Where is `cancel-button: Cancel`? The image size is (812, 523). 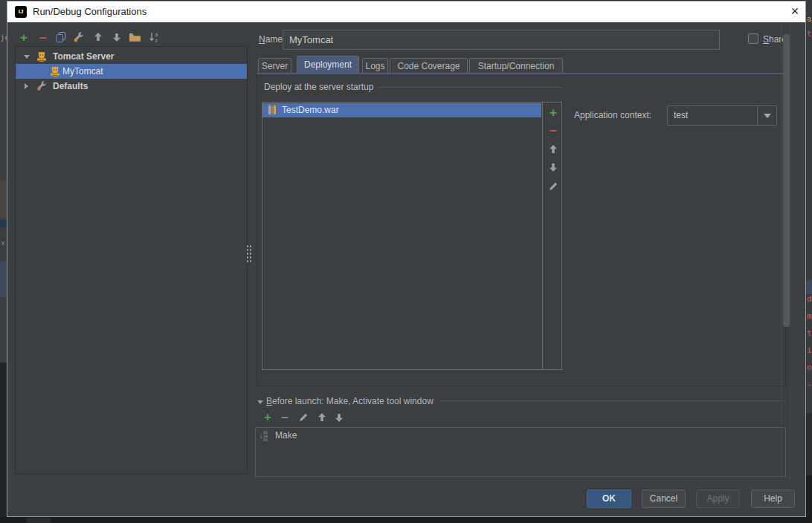 cancel-button: Cancel is located at coordinates (663, 499).